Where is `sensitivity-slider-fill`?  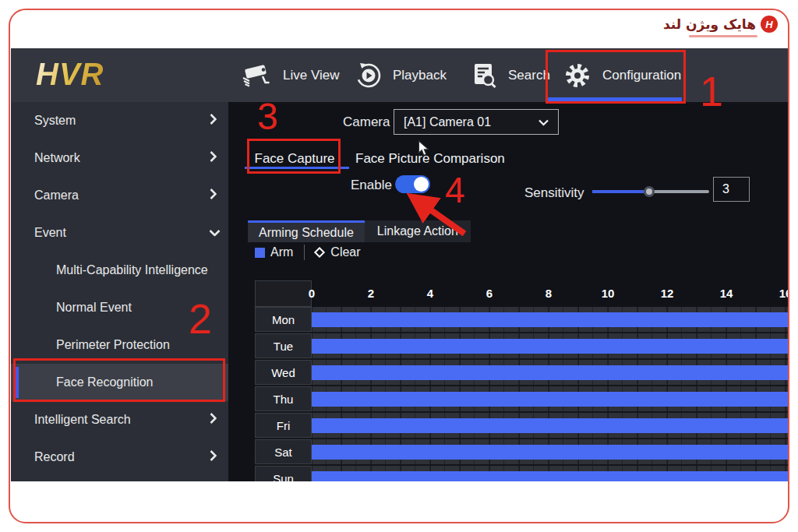
sensitivity-slider-fill is located at coordinates (620, 192).